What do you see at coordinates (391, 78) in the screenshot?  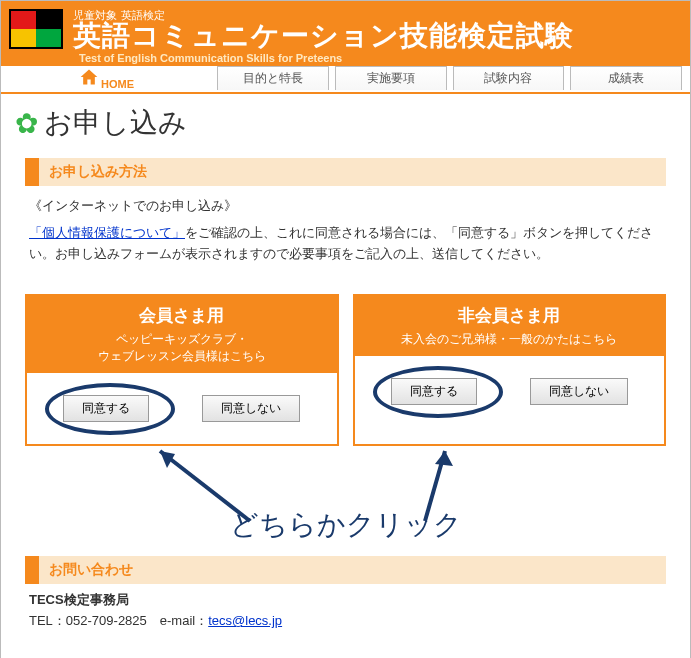 I see `nav-tab-requirements: 実施要項` at bounding box center [391, 78].